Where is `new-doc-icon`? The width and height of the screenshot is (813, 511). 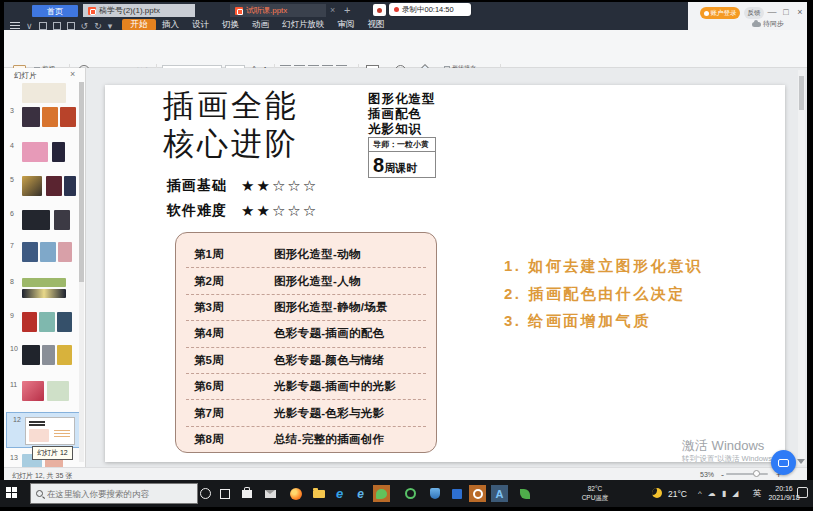
new-doc-icon is located at coordinates (57, 26).